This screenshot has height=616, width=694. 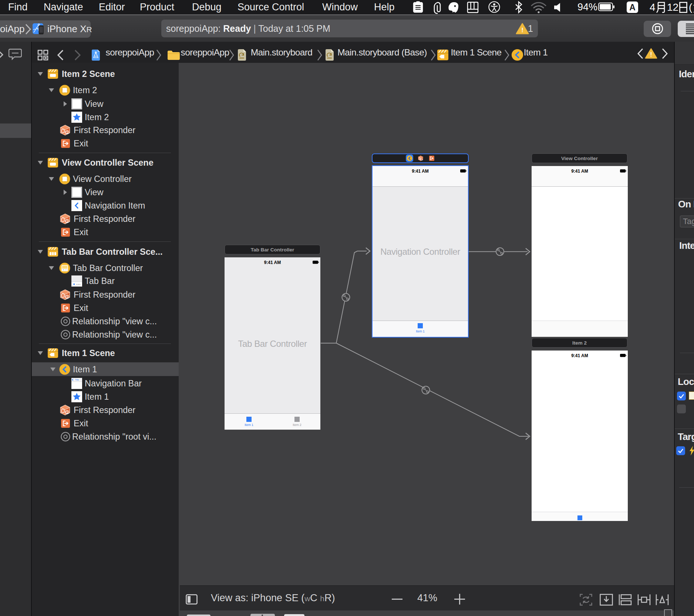 I want to click on svg-text: A, so click(x=633, y=7).